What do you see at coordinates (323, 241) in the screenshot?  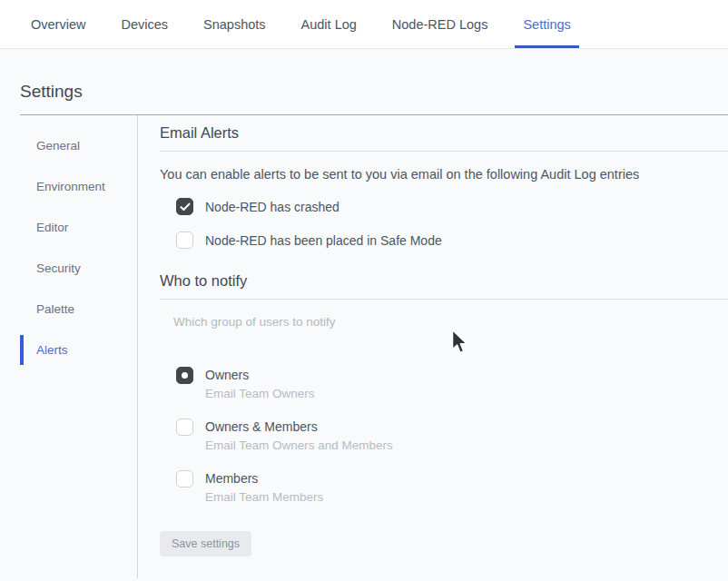 I see `checkbox-label-safe-mode: Node-RED has been placed in Safe Mode` at bounding box center [323, 241].